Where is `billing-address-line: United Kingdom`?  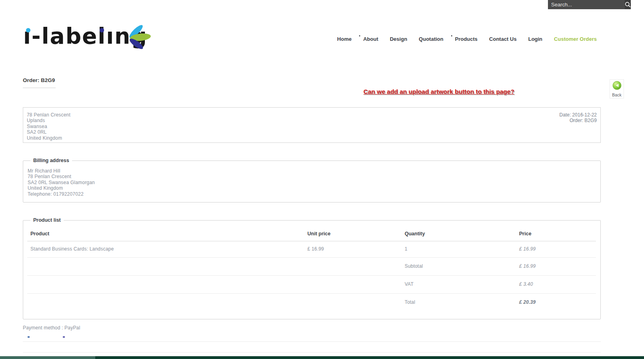
billing-address-line: United Kingdom is located at coordinates (312, 188).